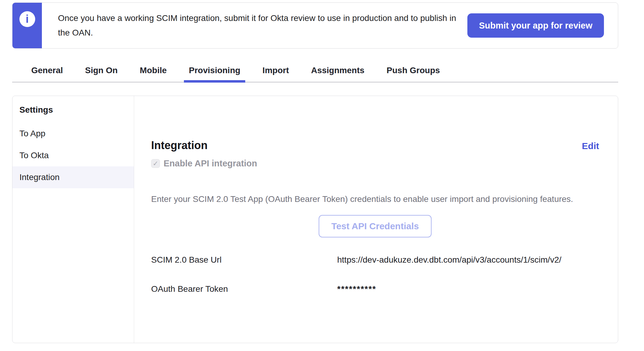  Describe the element at coordinates (375, 226) in the screenshot. I see `test-api-credentials-button: Test API Credentials` at that location.